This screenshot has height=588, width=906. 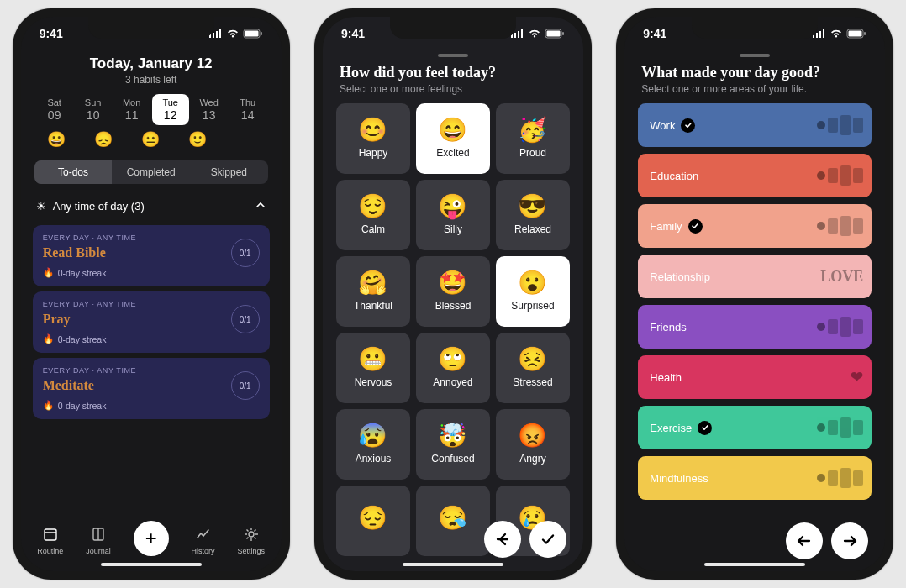 I want to click on segmented-control: To-dos Completed Skipped, so click(x=151, y=172).